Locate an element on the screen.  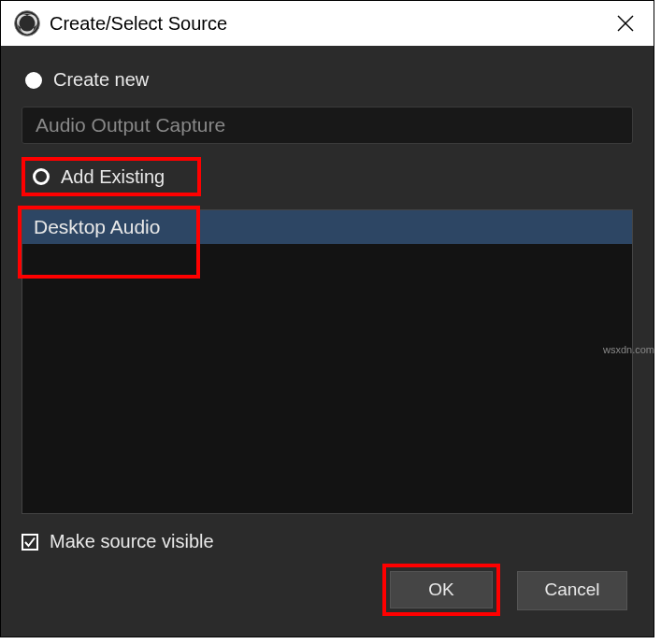
make-visible-checkbox: Make source visible is located at coordinates (327, 542).